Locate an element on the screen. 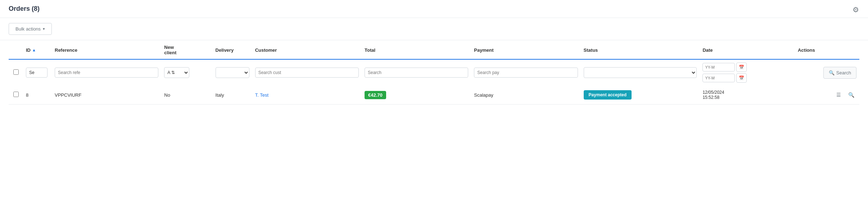 This screenshot has height=207, width=868. list-icon: ☰ is located at coordinates (838, 95).